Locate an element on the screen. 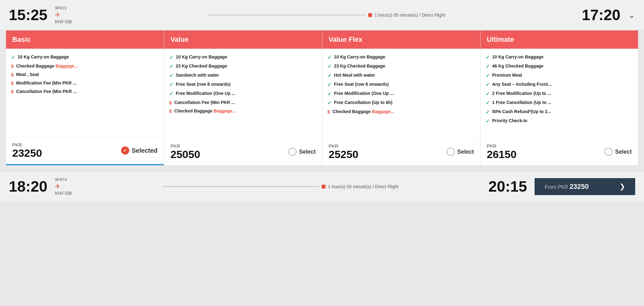 Image resolution: width=644 pixels, height=306 pixels. card-header-value: Value is located at coordinates (243, 40).